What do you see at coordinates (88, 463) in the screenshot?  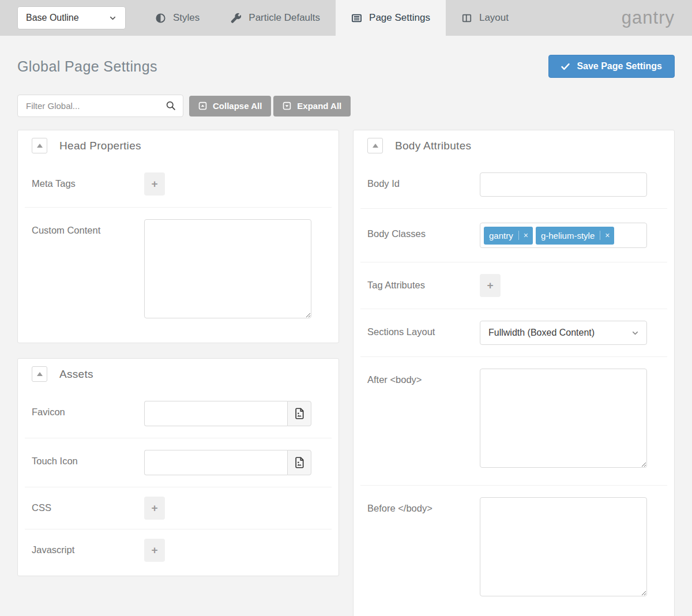 I see `field-label: Touch Icon` at bounding box center [88, 463].